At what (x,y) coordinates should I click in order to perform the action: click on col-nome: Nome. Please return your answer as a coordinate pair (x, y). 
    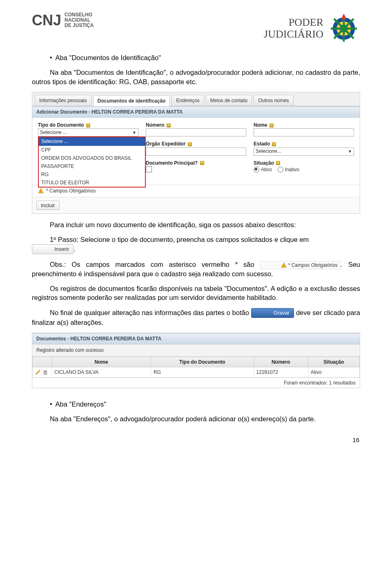
    Looking at the image, I should click on (101, 362).